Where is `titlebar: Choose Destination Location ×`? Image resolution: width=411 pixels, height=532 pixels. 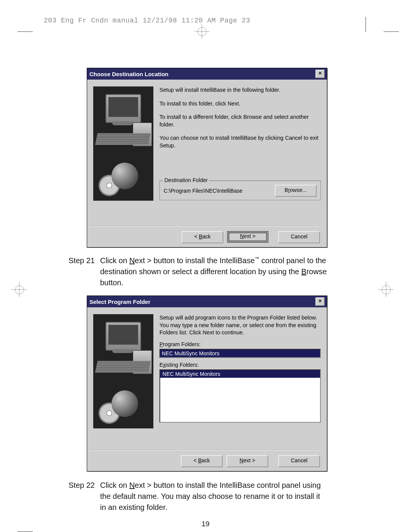
titlebar: Choose Destination Location × is located at coordinates (207, 74).